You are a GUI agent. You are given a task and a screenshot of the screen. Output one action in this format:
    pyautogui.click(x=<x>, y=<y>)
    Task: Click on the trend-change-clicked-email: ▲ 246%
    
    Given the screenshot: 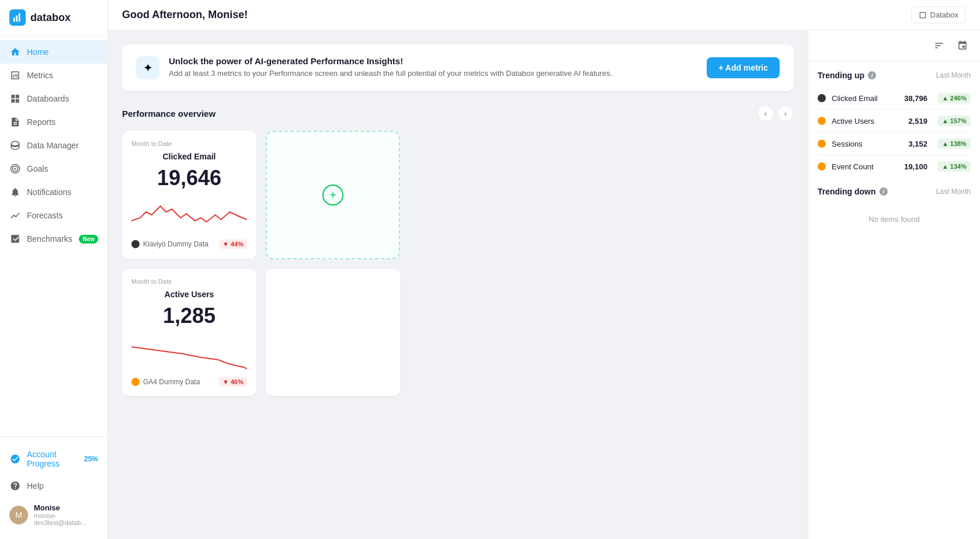 What is the action you would take?
    pyautogui.click(x=954, y=98)
    